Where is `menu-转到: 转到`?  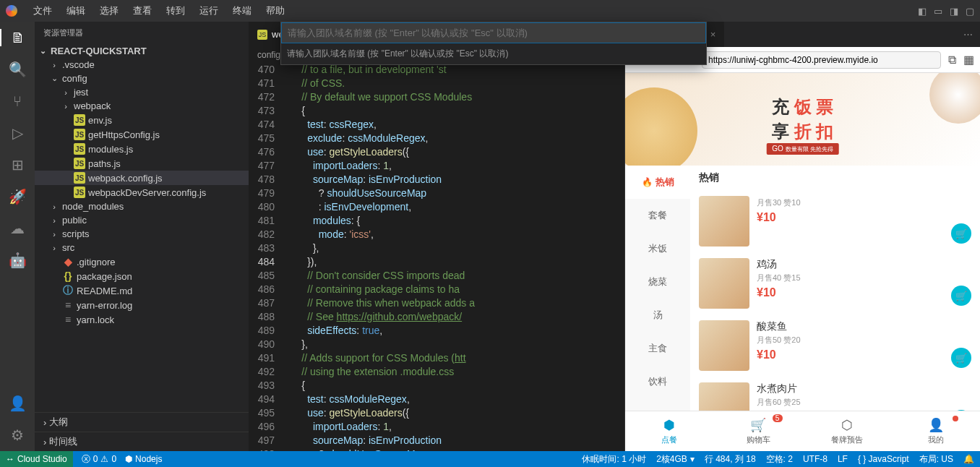
menu-转到: 转到 is located at coordinates (176, 11).